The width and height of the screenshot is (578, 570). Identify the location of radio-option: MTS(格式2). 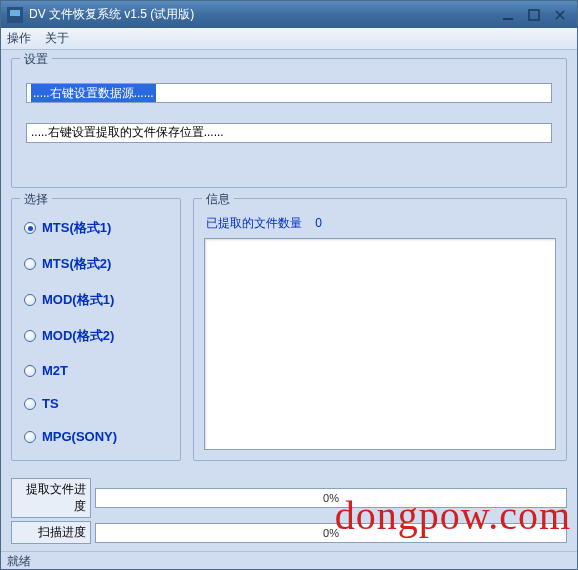
(96, 264).